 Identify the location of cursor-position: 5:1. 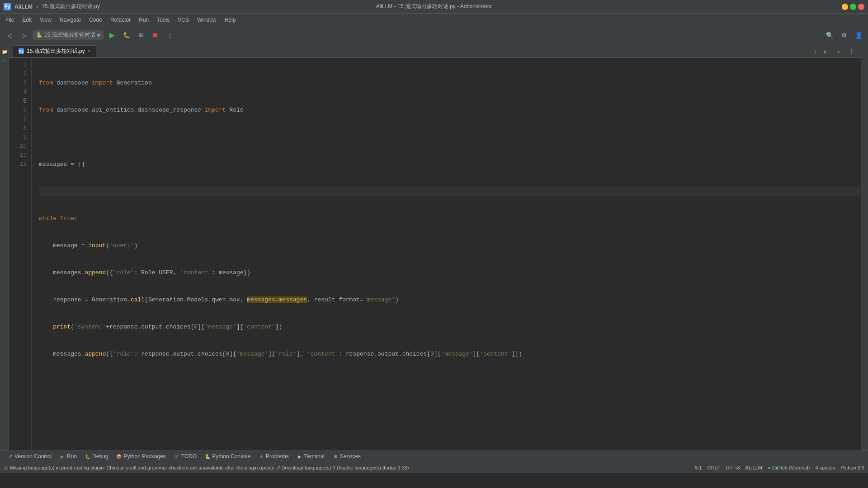
(698, 468).